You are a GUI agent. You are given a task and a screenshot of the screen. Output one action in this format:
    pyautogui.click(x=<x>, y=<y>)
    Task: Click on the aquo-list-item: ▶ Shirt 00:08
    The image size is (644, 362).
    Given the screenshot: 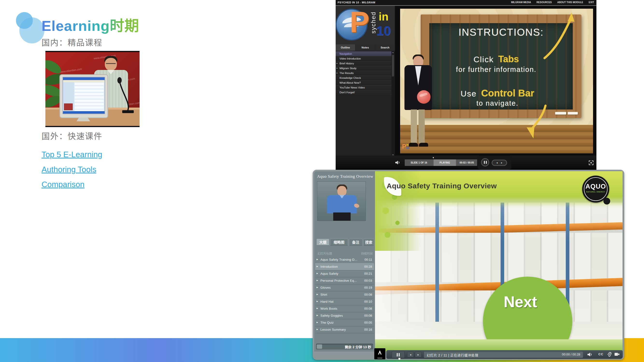 What is the action you would take?
    pyautogui.click(x=344, y=295)
    